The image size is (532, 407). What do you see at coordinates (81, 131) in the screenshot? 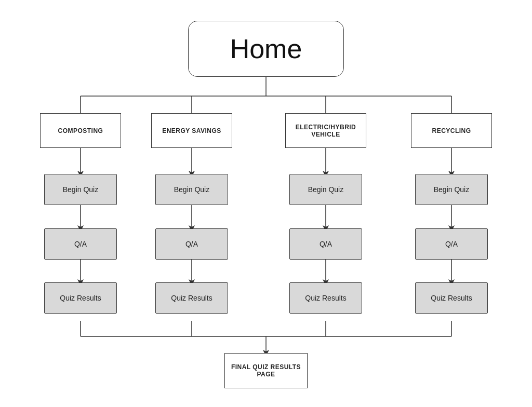
I see `category-composting: COMPOSTING` at bounding box center [81, 131].